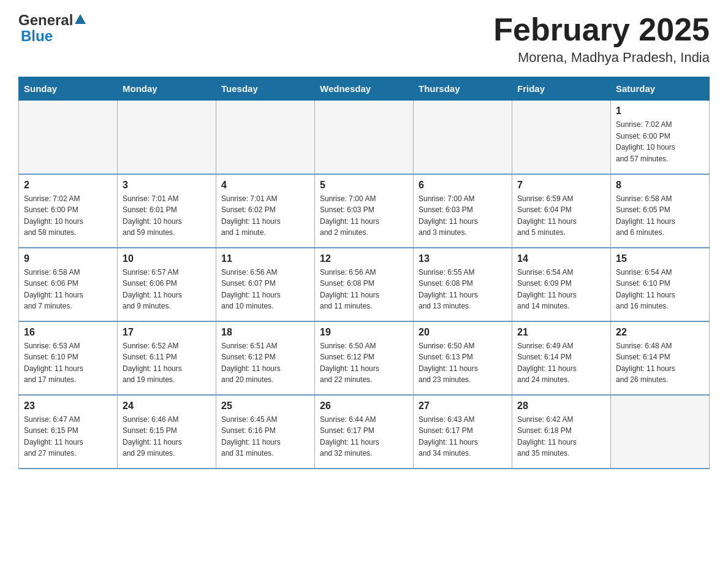  I want to click on day-number: 2, so click(68, 185).